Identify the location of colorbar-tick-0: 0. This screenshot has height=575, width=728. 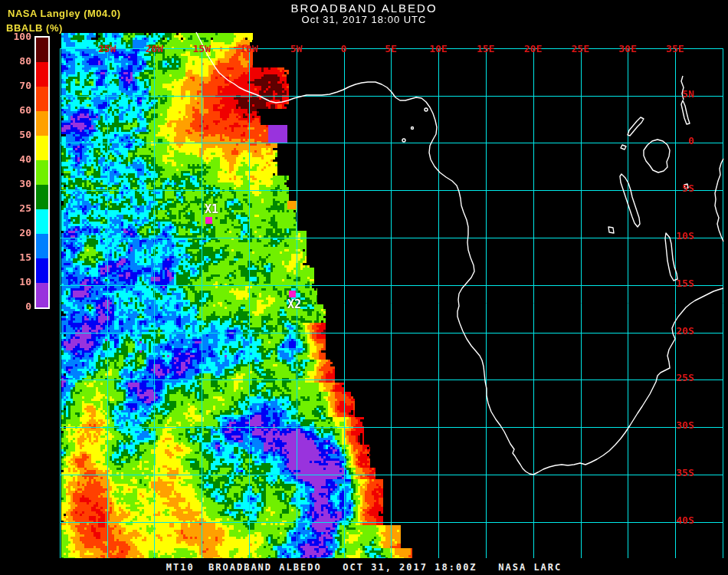
(18, 307).